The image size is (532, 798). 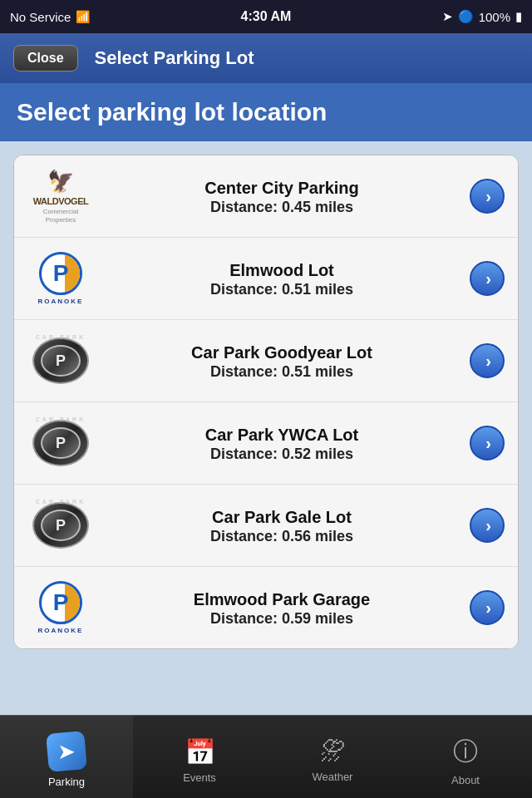 I want to click on item-name: Car Park YWCA Lot, so click(x=282, y=435).